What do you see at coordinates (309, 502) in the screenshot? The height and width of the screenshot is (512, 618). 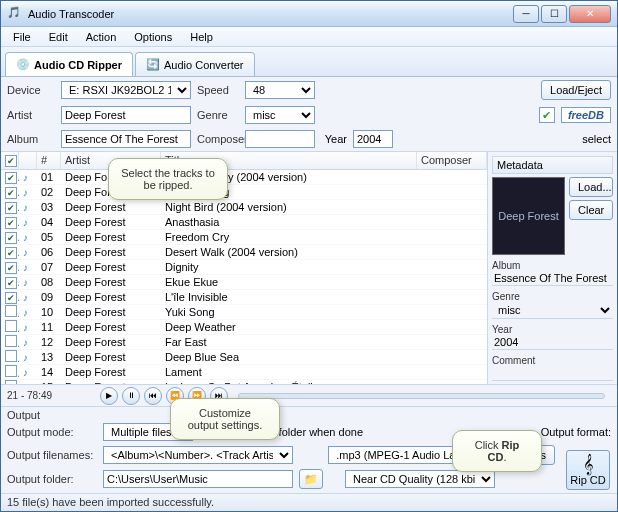 I see `statusbar: 15 file(s) have been imported successful…` at bounding box center [309, 502].